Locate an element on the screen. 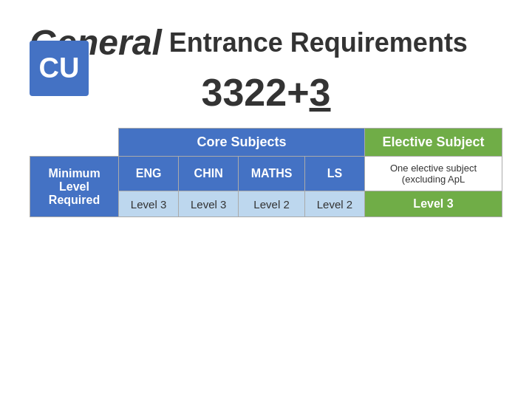  level-maths: Level 2 is located at coordinates (272, 204).